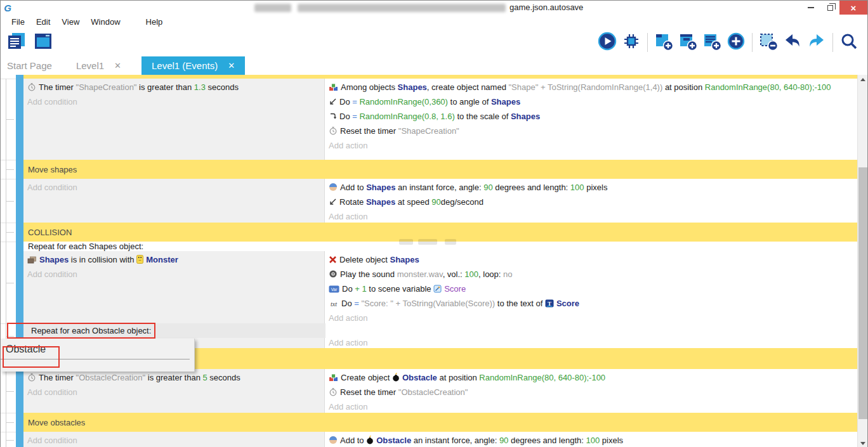 This screenshot has height=447, width=868. I want to click on menu-view: View, so click(70, 22).